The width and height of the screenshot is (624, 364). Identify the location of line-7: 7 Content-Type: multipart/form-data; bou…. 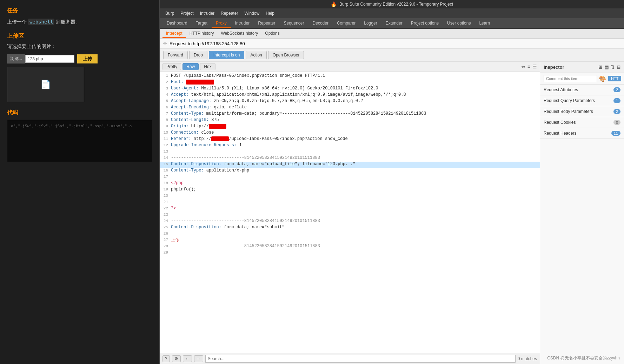
(350, 114).